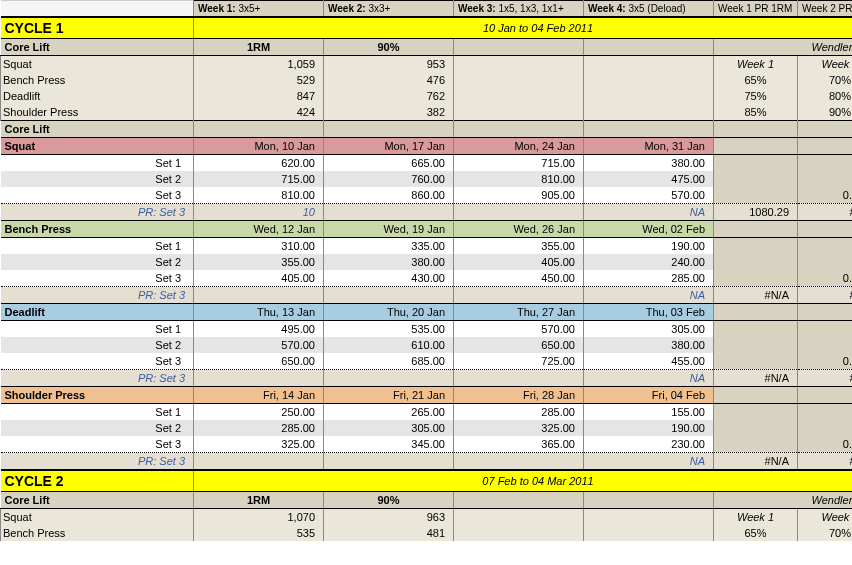 The image size is (852, 565). What do you see at coordinates (98, 330) in the screenshot?
I see `set-label: Set 1` at bounding box center [98, 330].